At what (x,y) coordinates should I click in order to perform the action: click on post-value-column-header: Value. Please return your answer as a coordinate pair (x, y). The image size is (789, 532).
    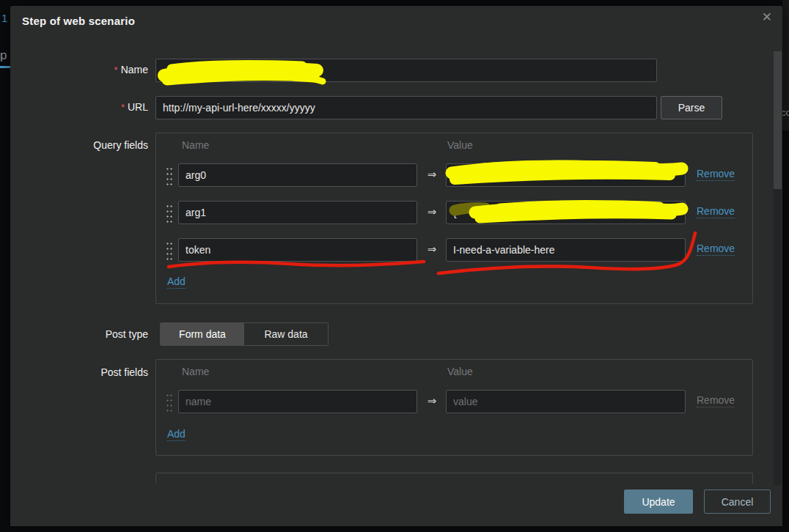
    Looking at the image, I should click on (460, 372).